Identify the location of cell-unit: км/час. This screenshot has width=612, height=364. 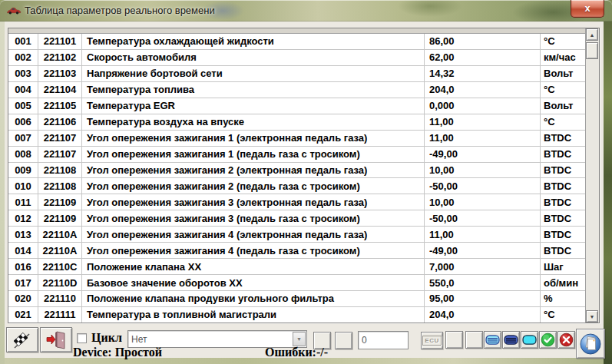
(563, 58).